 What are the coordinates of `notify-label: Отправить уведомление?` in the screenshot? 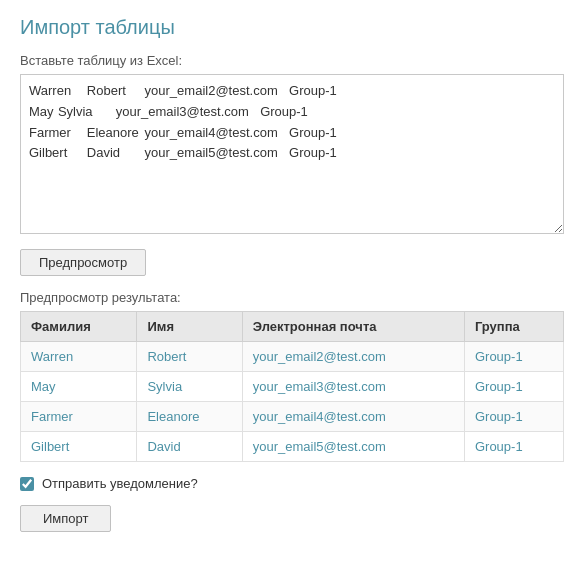 It's located at (120, 484).